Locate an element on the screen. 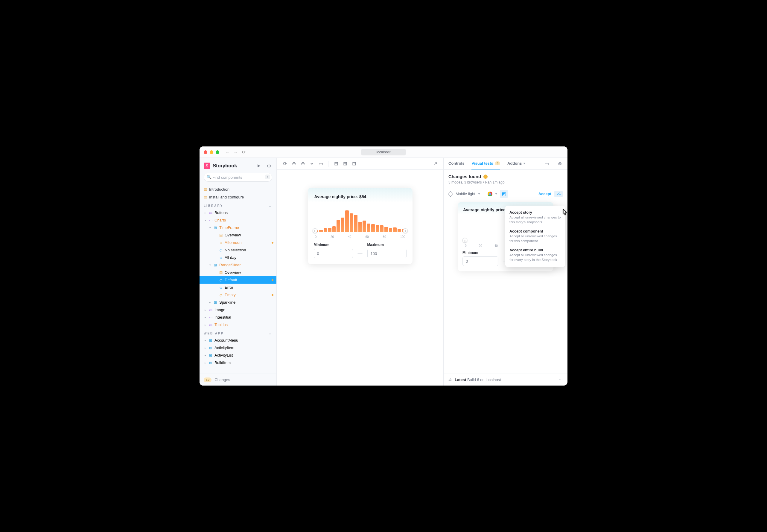  story-rs-error: ◇Error is located at coordinates (238, 287).